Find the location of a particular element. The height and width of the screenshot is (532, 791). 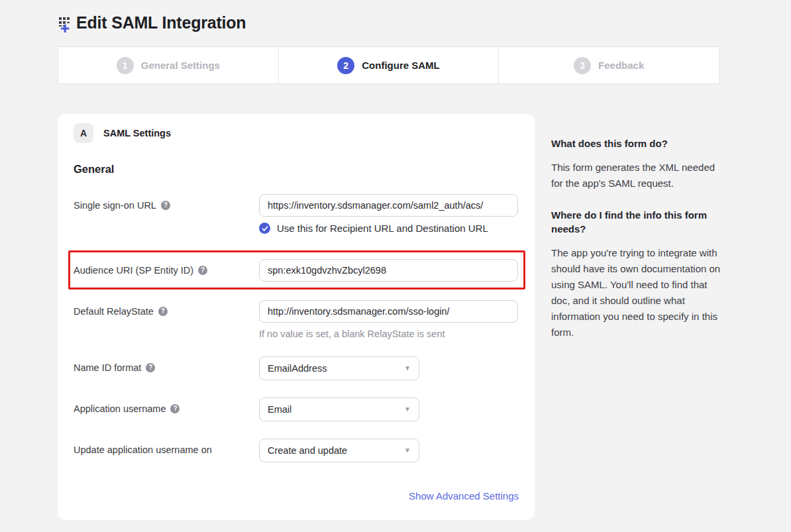

show-advanced-settings-link: Show Advanced Settings is located at coordinates (464, 496).